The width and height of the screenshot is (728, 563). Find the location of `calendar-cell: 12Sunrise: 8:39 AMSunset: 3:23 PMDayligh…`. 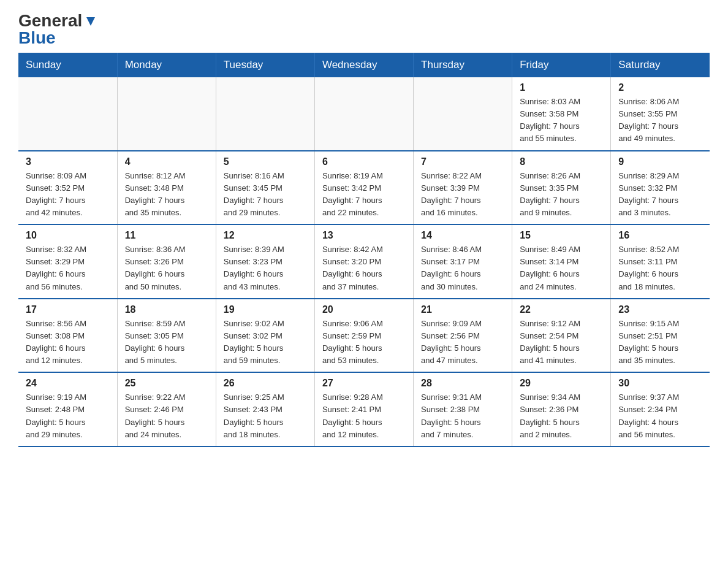

calendar-cell: 12Sunrise: 8:39 AMSunset: 3:23 PMDayligh… is located at coordinates (265, 261).